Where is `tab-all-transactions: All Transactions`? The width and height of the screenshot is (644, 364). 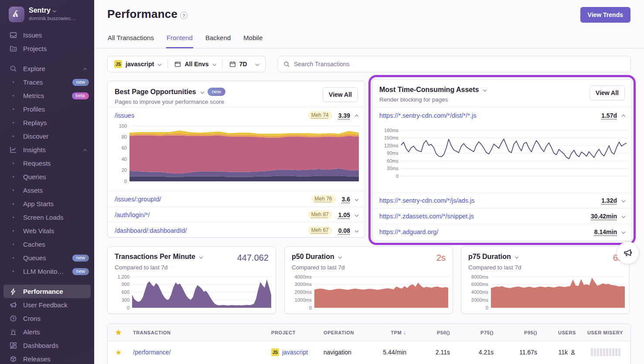
tab-all-transactions: All Transactions is located at coordinates (131, 39).